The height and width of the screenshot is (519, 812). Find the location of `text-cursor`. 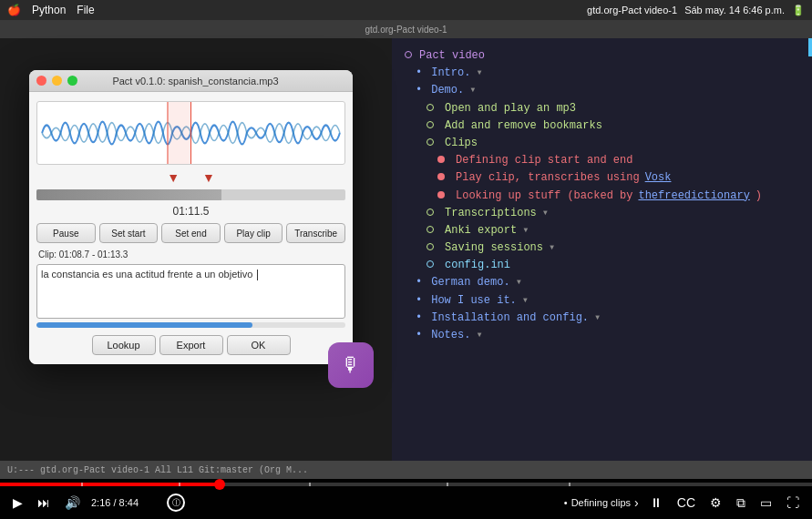

text-cursor is located at coordinates (257, 275).